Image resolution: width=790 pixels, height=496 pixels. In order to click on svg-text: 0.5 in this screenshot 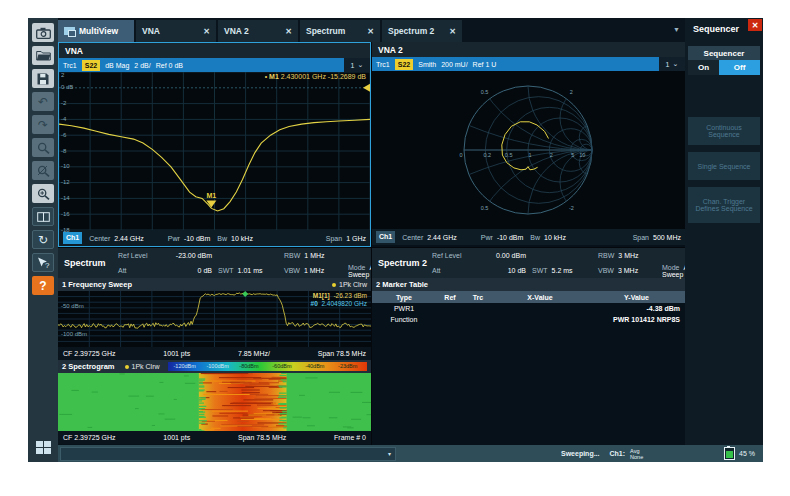, I will do `click(485, 208)`.